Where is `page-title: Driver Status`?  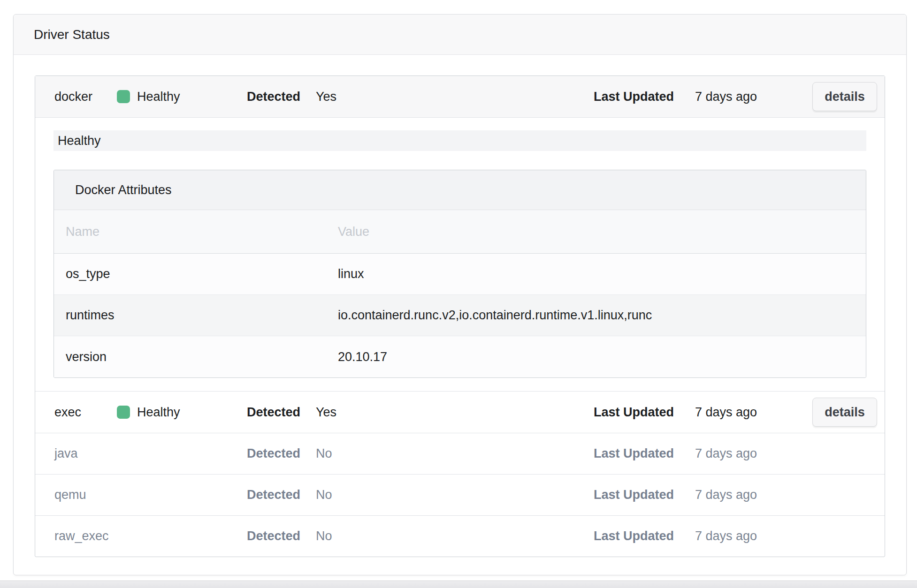
page-title: Driver Status is located at coordinates (72, 35).